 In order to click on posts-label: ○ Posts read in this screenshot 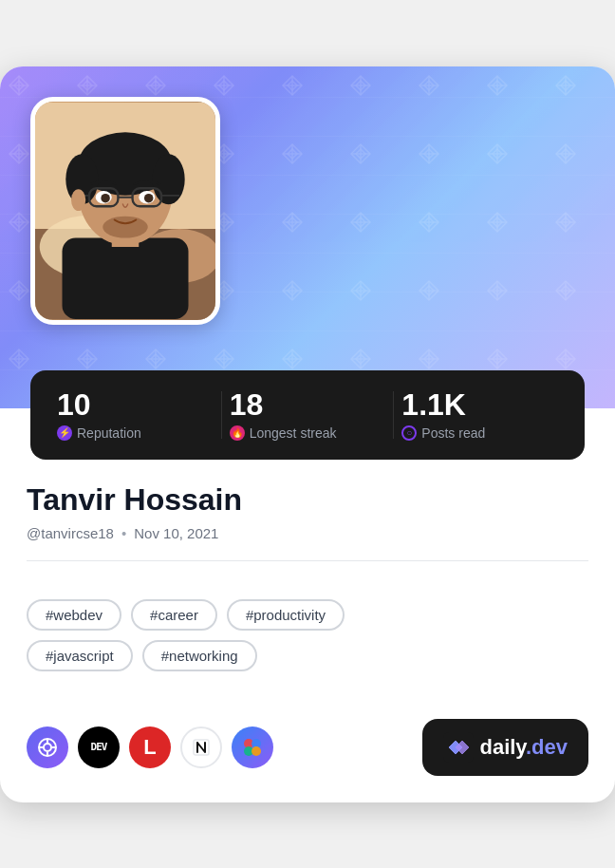, I will do `click(480, 433)`.